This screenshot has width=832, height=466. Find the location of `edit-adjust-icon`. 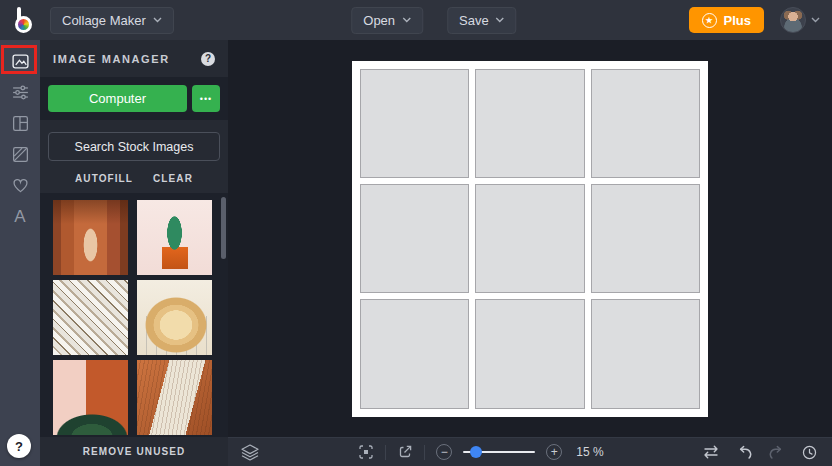

edit-adjust-icon is located at coordinates (20, 92).